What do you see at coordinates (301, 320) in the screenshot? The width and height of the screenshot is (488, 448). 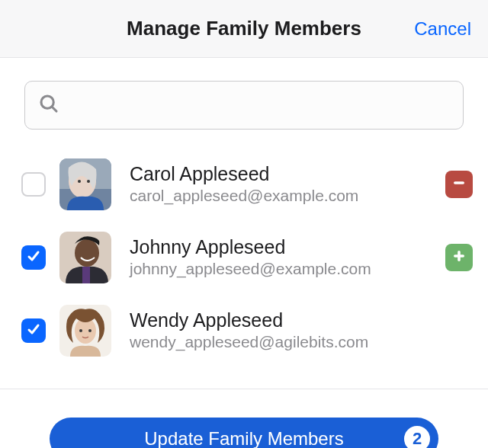 I see `member-name: Wendy Appleseed` at bounding box center [301, 320].